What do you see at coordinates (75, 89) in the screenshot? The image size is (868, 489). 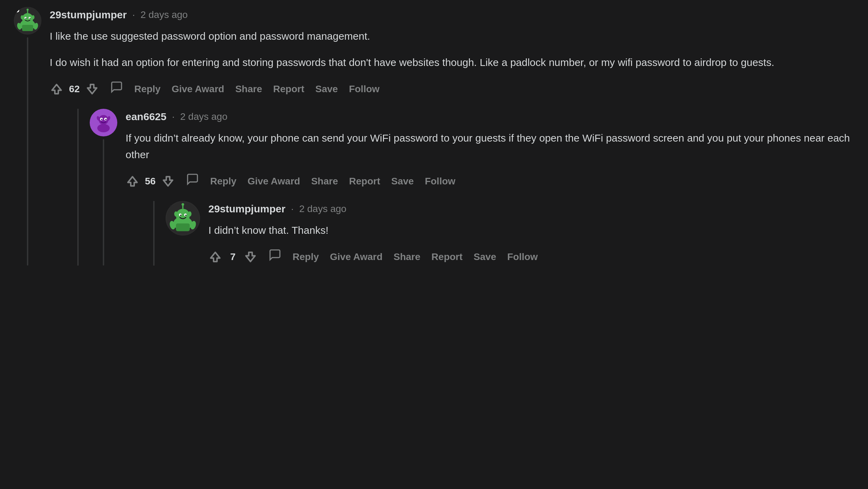 I see `vote-count: 62` at bounding box center [75, 89].